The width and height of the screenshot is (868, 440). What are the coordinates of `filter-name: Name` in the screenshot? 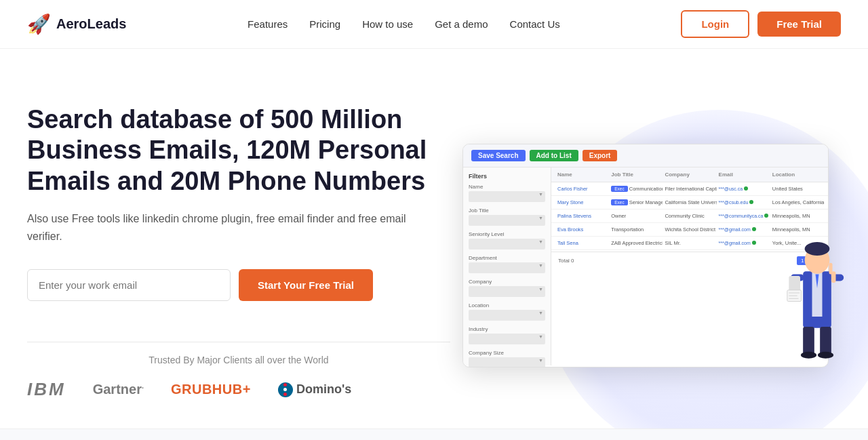 It's located at (507, 193).